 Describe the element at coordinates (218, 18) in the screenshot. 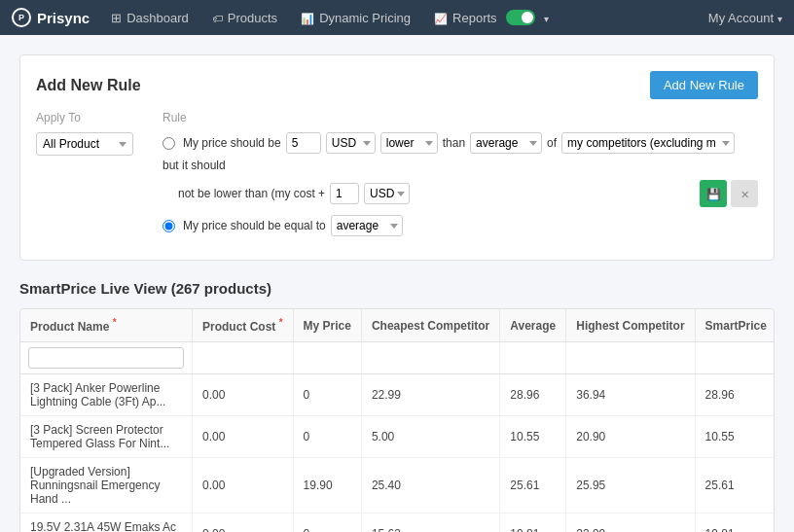

I see `products-icon` at that location.